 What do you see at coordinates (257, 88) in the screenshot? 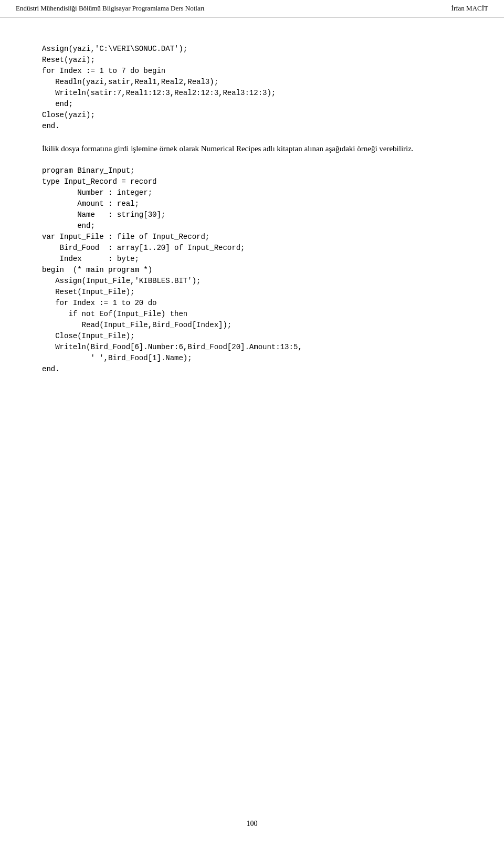
I see `code-block-1: Assign(yazi,'C:\VERI\SONUC.DAT'); Reset(…` at bounding box center [257, 88].